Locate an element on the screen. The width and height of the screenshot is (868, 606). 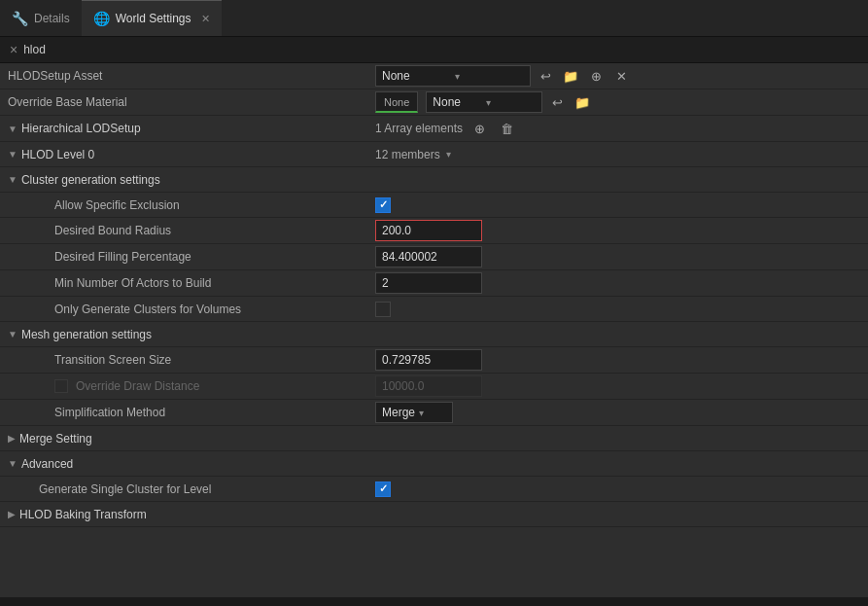
search-input is located at coordinates (441, 50).